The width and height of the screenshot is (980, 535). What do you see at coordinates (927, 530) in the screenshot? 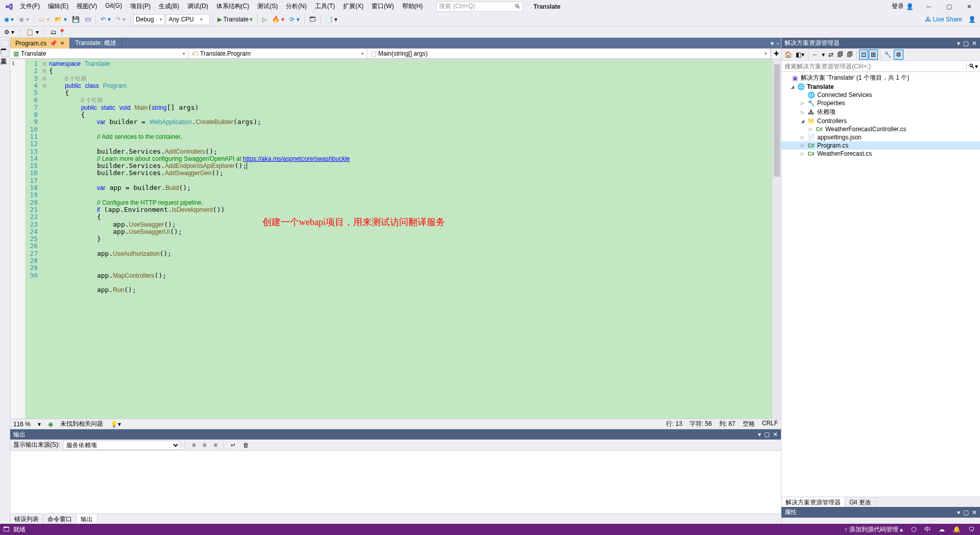
I see `lang-button: 中` at bounding box center [927, 530].